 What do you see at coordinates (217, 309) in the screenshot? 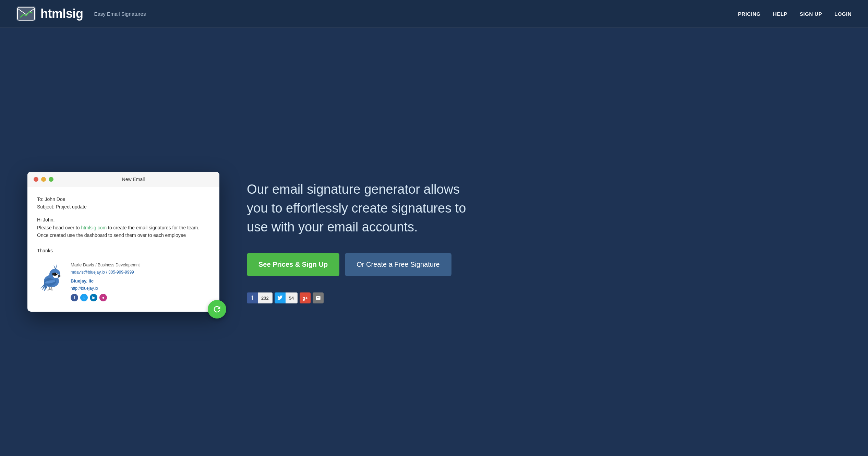
I see `refresh-button` at bounding box center [217, 309].